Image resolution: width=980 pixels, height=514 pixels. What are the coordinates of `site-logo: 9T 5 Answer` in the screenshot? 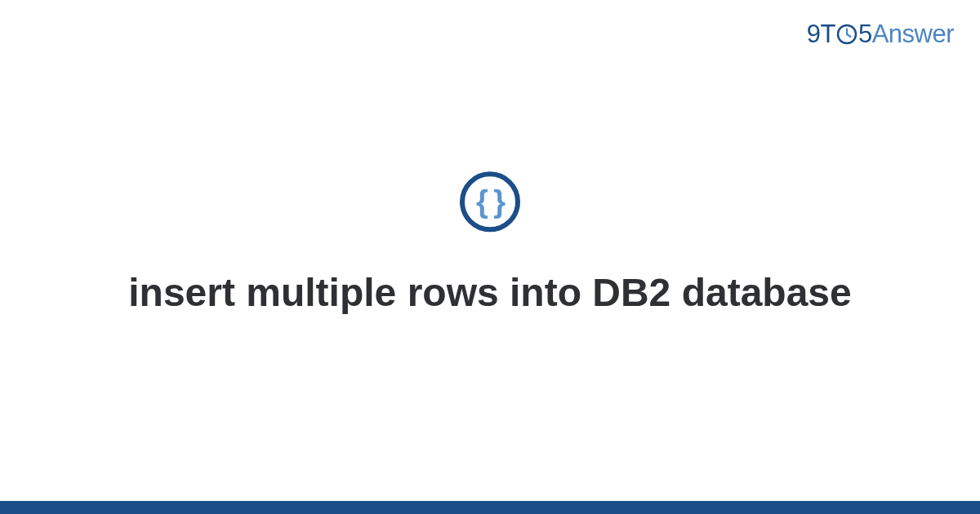 It's located at (880, 34).